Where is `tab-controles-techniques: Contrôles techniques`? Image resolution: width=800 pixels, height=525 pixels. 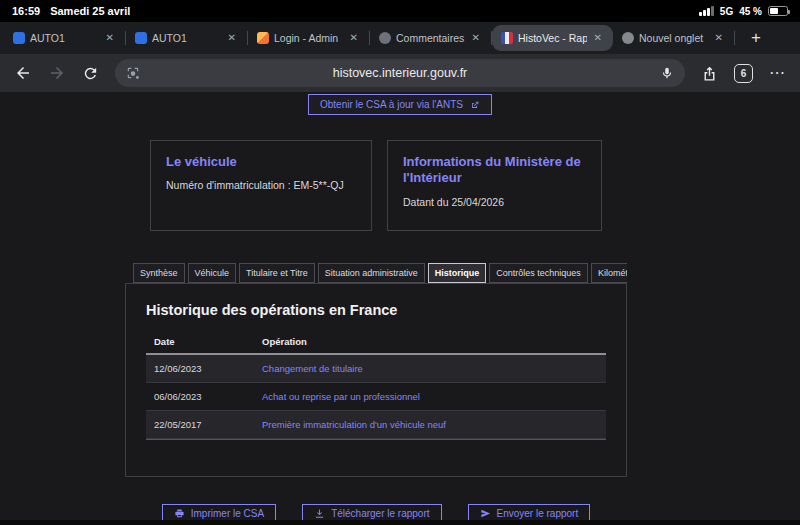
tab-controles-techniques: Contrôles techniques is located at coordinates (538, 273).